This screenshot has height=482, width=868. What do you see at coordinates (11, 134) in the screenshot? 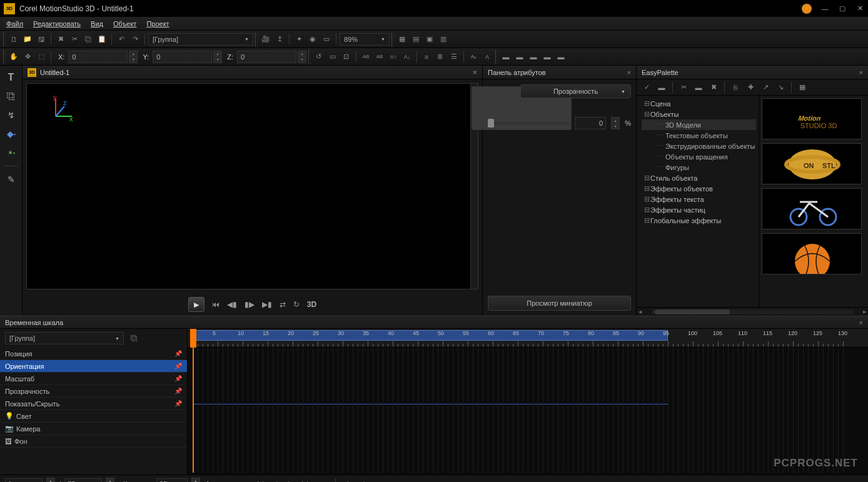
I see `material-tool-icon: ◆▾` at bounding box center [11, 134].